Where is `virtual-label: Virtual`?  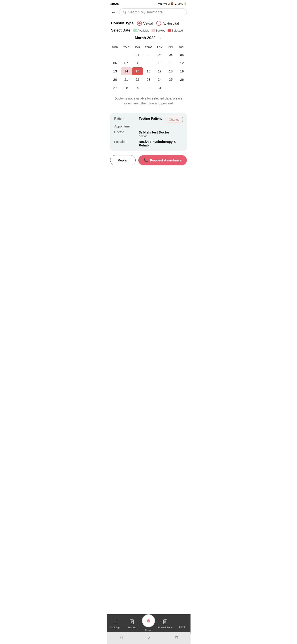 virtual-label: Virtual is located at coordinates (148, 24).